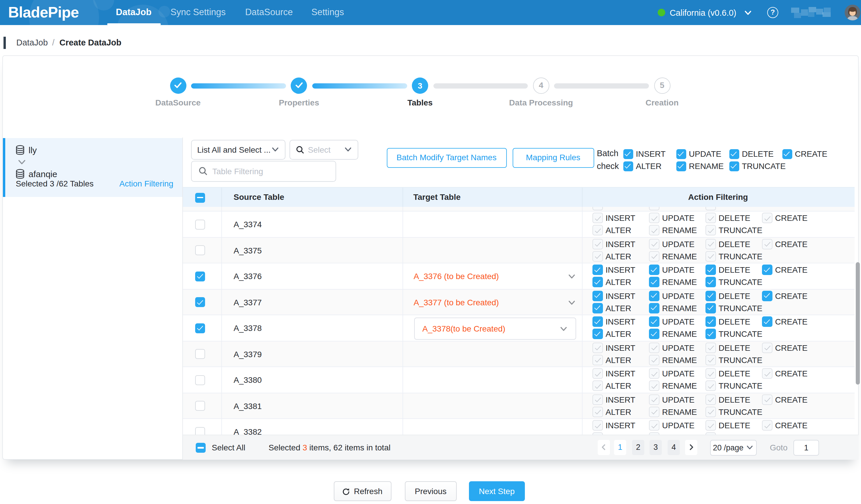 This screenshot has height=504, width=861. I want to click on batch-action-truncate: TRUNCATE, so click(756, 166).